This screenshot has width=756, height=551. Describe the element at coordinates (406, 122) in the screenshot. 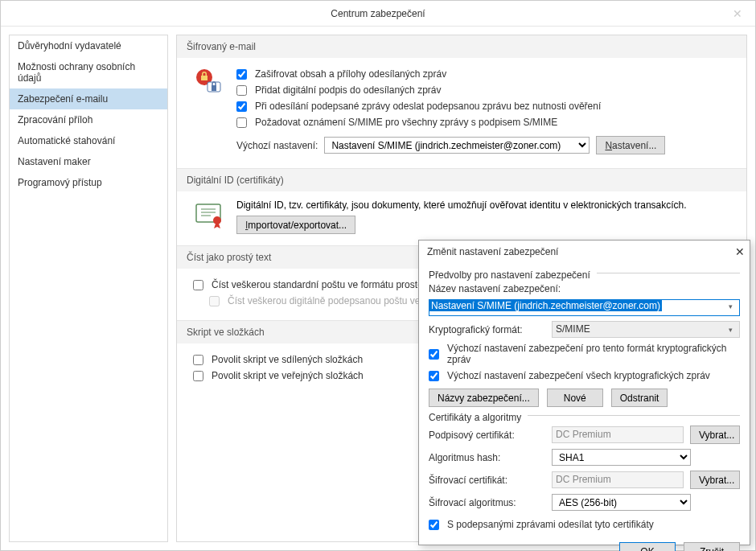

I see `cb-request-smime-receipt-label: Požadovat oznámení S/MIME pro všechny zp…` at that location.